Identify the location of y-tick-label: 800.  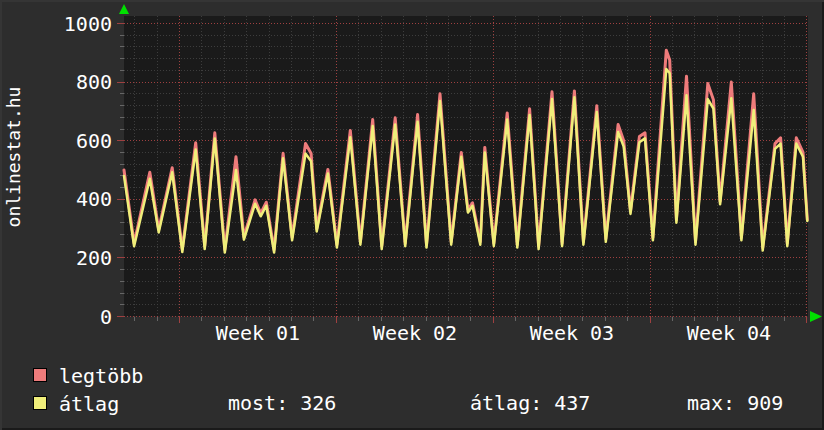
(70, 82).